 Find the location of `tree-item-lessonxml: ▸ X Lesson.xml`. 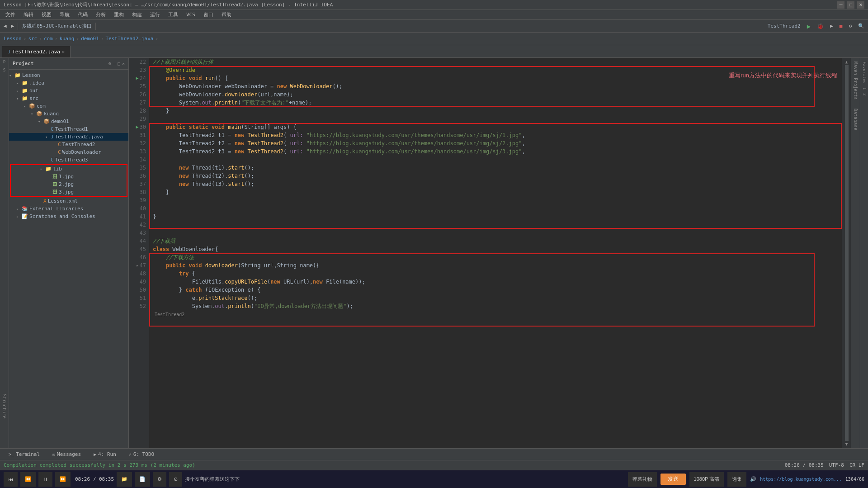

tree-item-lessonxml: ▸ X Lesson.xml is located at coordinates (69, 201).